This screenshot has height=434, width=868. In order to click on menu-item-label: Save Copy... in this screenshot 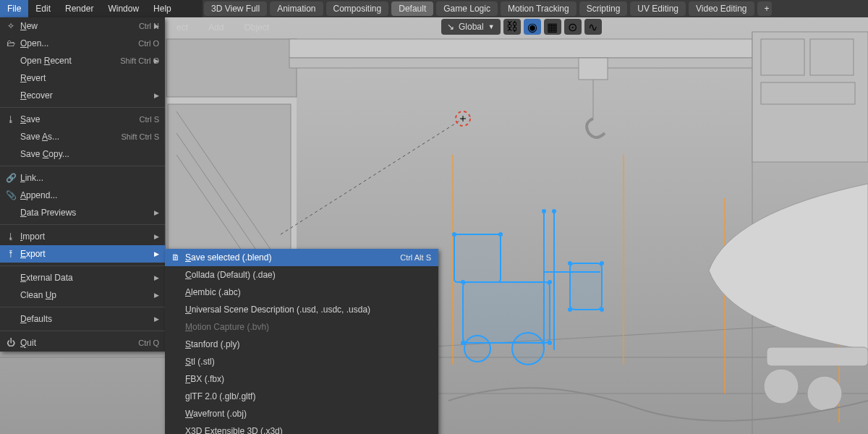, I will do `click(88, 154)`.